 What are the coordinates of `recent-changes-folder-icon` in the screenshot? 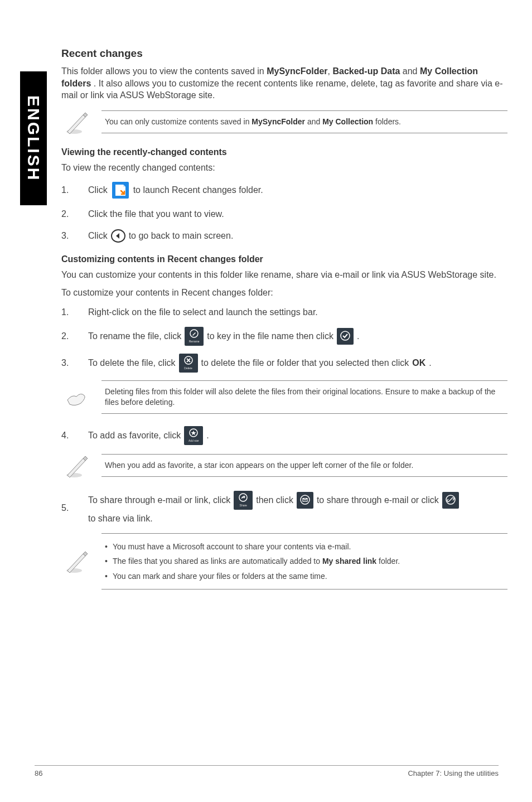 It's located at (120, 190).